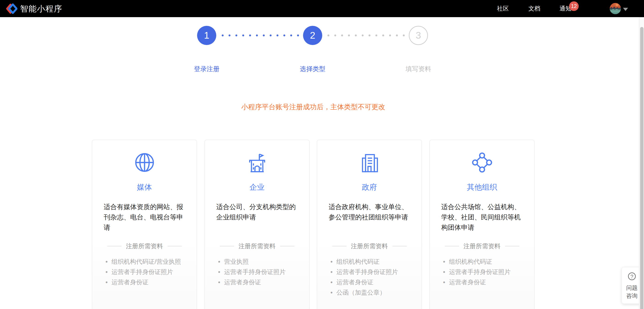  Describe the element at coordinates (257, 224) in the screenshot. I see `type-card-enterprise: 企业 适合公司、分支机构类型的企业组织申请 注册所需资料 营业执照 运营者手持身…` at that location.